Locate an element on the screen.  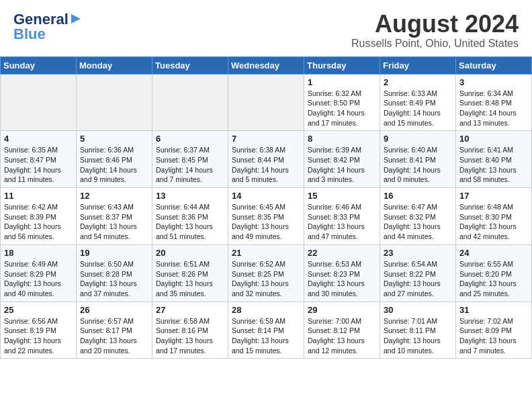
table-row: 11Sunrise: 6:42 AM Sunset: 8:39 PM Dayli… is located at coordinates (39, 216).